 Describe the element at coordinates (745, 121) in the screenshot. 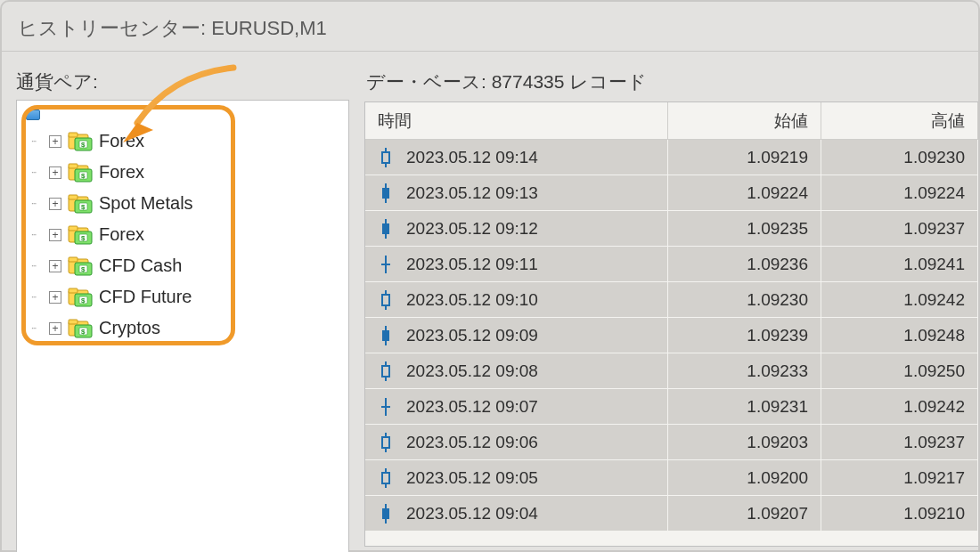

I see `column-header-open: 始値` at that location.